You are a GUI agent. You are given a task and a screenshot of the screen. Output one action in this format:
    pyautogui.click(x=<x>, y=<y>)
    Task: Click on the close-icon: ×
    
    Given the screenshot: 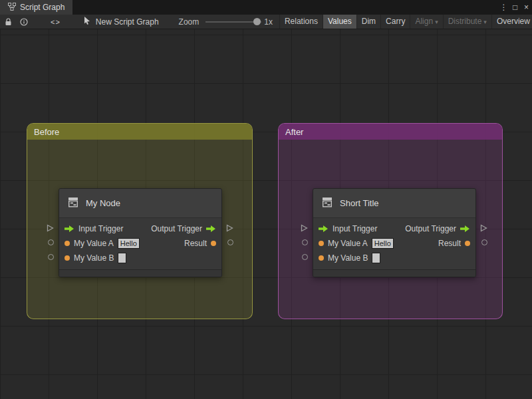 What is the action you would take?
    pyautogui.click(x=527, y=7)
    